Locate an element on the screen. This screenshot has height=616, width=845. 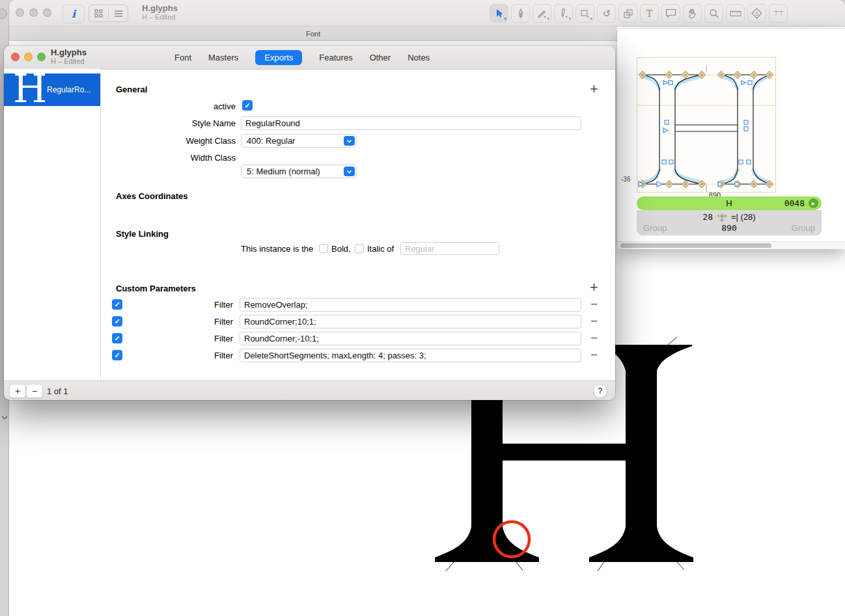
add-parameter-button: + is located at coordinates (594, 288).